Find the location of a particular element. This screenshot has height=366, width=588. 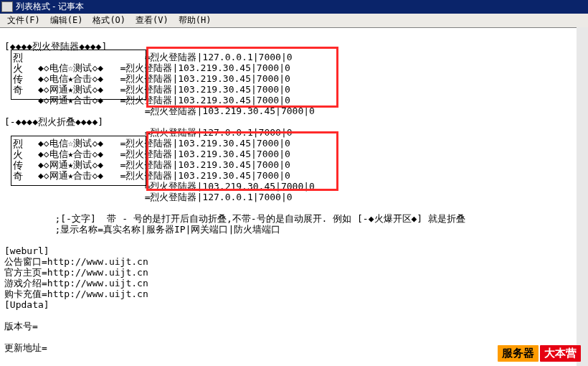

block2-top-row: =烈火登陆器|127.0.0.1|7000|0 is located at coordinates (219, 132).